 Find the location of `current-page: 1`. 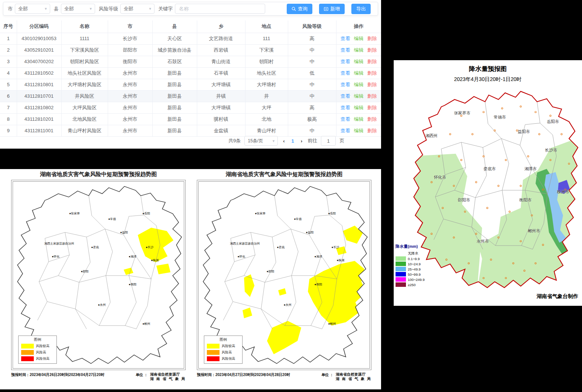

current-page: 1 is located at coordinates (293, 141).